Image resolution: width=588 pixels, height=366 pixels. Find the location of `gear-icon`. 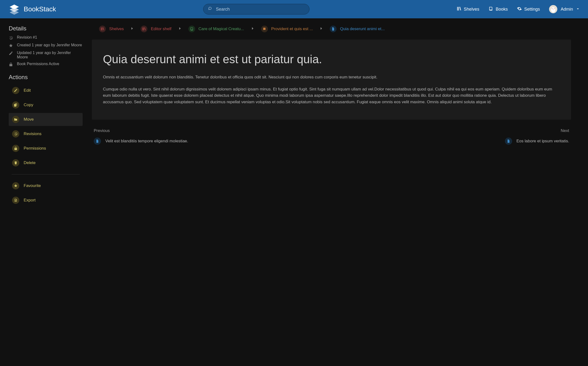

gear-icon is located at coordinates (519, 9).